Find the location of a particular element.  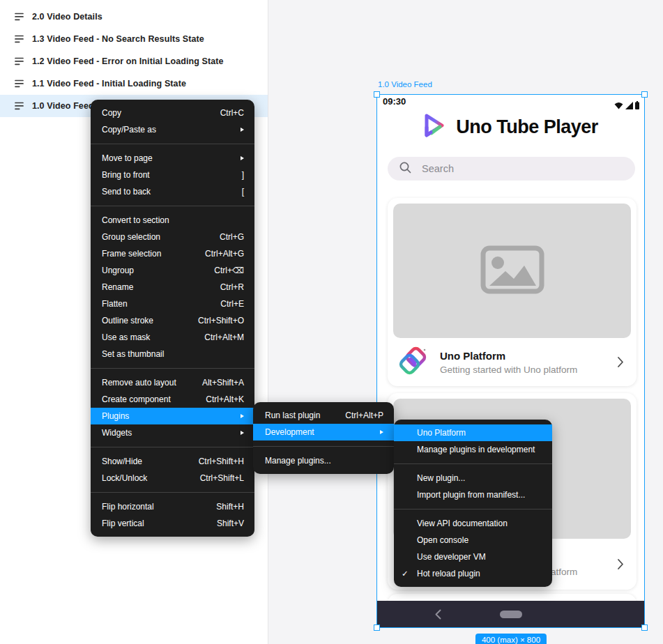

selection-handle-bottom-left is located at coordinates (376, 627).